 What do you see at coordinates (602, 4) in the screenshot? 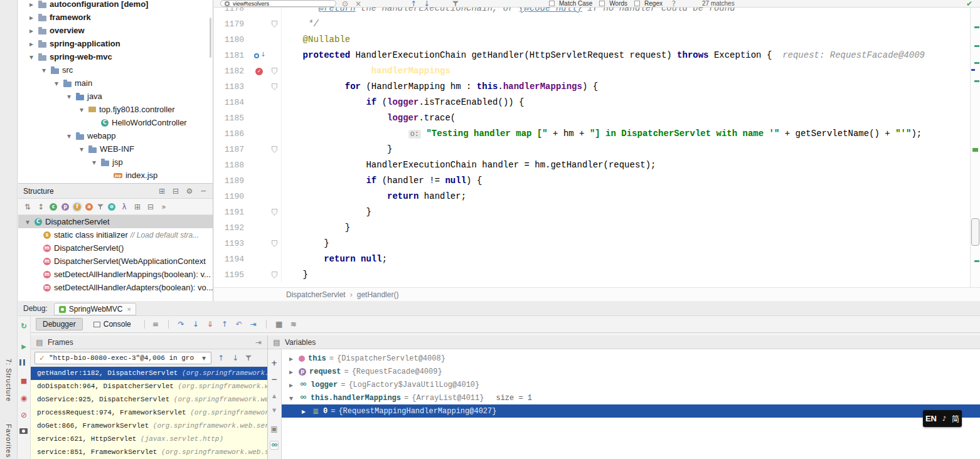
I see `words-checkbox` at bounding box center [602, 4].